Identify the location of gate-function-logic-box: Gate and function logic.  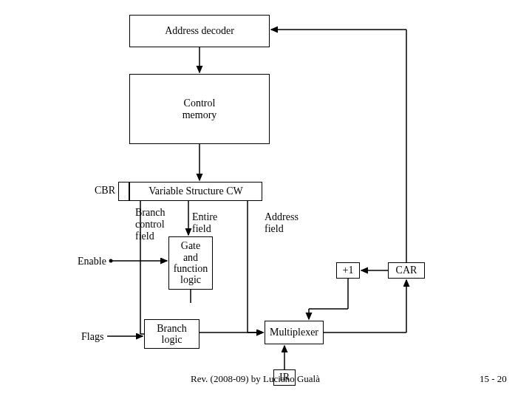
(191, 263).